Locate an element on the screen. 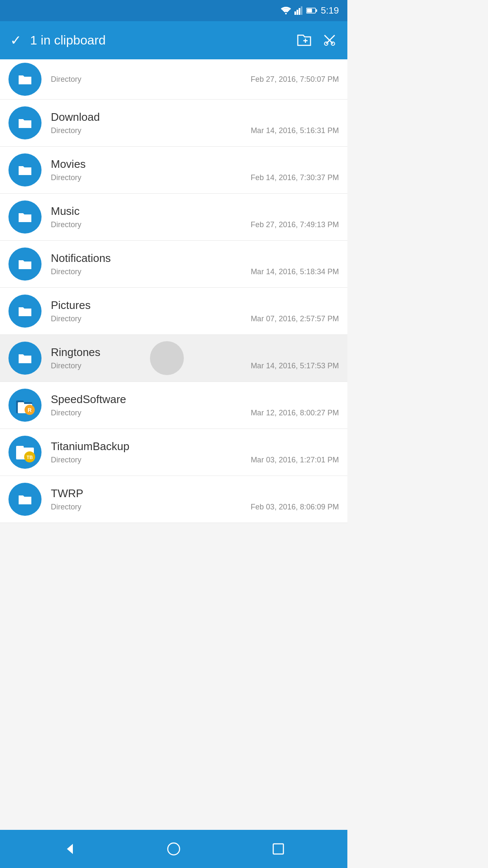 This screenshot has width=488, height=868. home-icon is located at coordinates (174, 849).